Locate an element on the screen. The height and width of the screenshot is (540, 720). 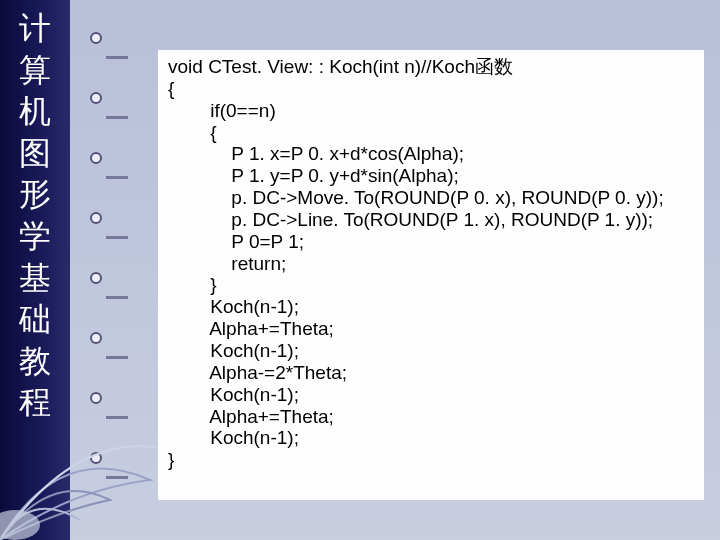
banner-char: 机 is located at coordinates (35, 112).